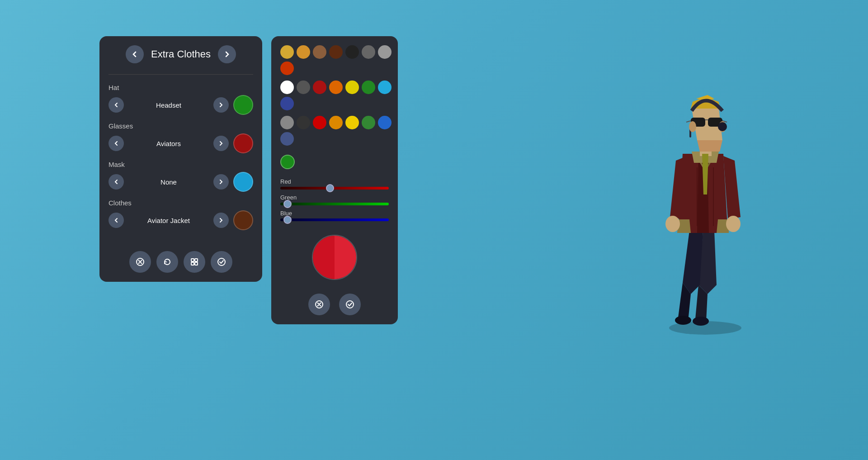 This screenshot has height=460, width=868. I want to click on hat-label: Hat, so click(181, 88).